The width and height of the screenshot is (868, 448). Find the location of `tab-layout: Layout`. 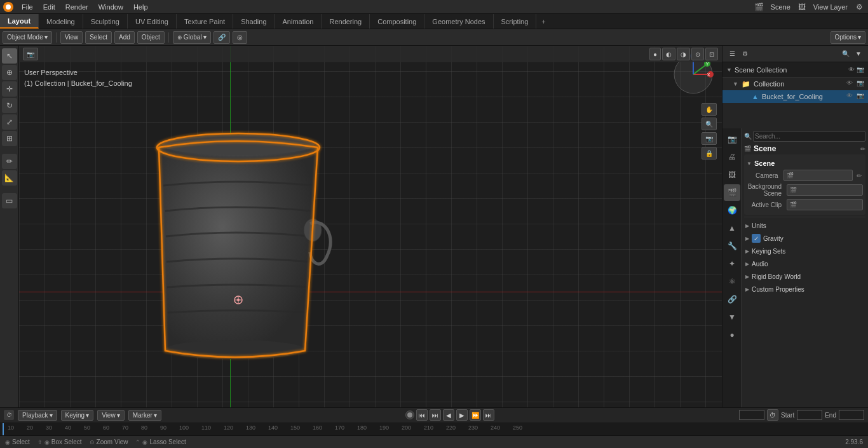

tab-layout: Layout is located at coordinates (19, 22).